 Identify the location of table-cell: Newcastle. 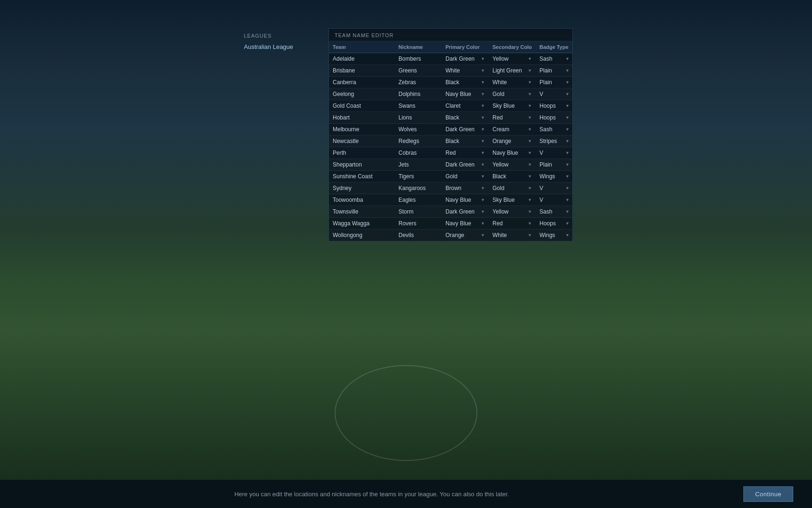
(362, 141).